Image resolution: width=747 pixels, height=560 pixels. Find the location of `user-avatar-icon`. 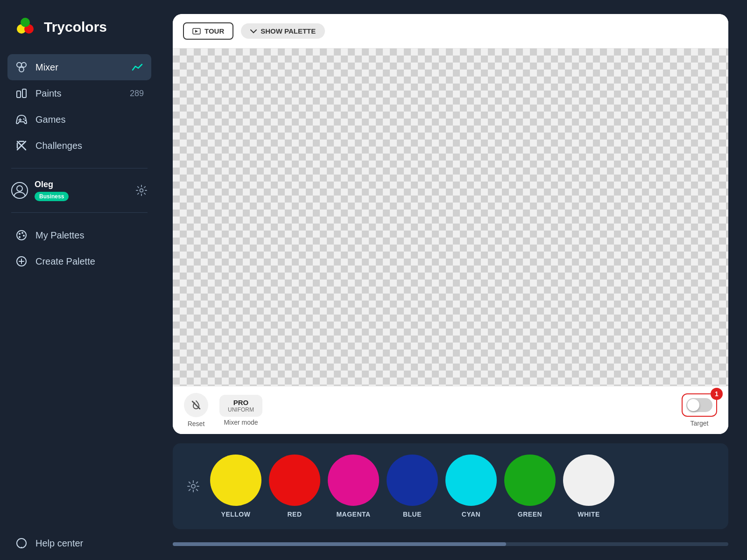

user-avatar-icon is located at coordinates (20, 190).